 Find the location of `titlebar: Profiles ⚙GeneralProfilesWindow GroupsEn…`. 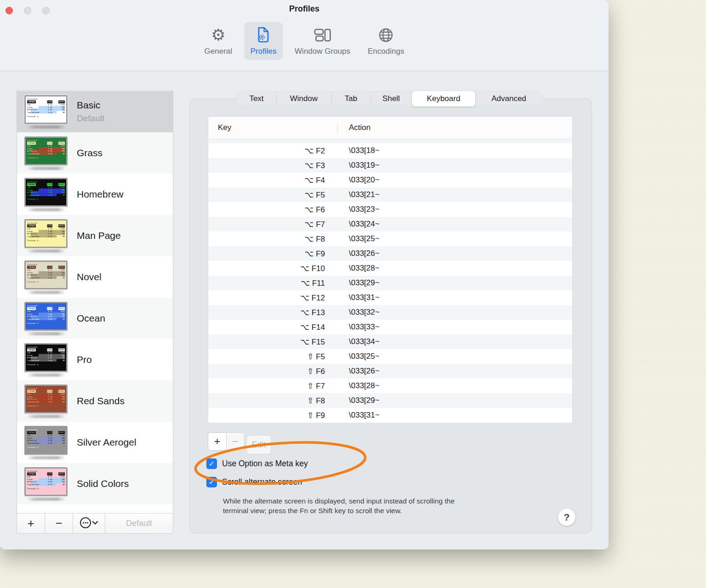

titlebar: Profiles ⚙GeneralProfilesWindow GroupsEn… is located at coordinates (304, 36).